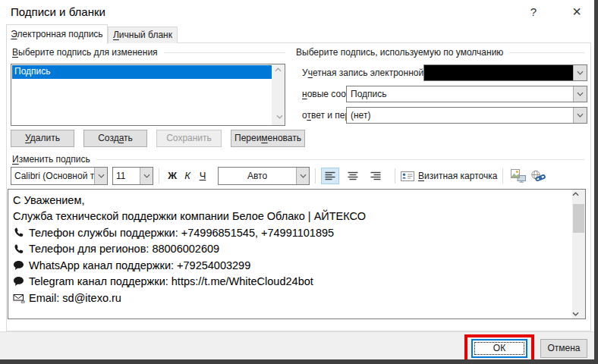 This screenshot has height=364, width=598. Describe the element at coordinates (376, 176) in the screenshot. I see `align-right-button` at that location.